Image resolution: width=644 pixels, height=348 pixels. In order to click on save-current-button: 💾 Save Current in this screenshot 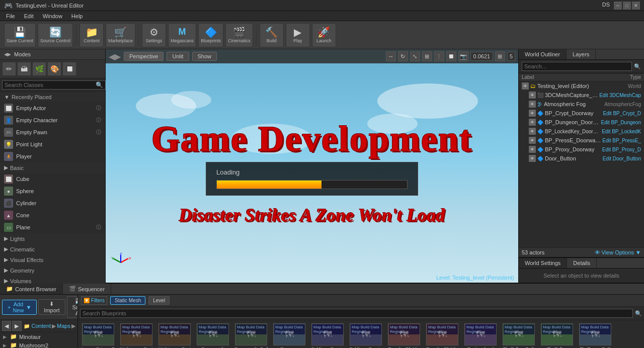, I will do `click(20, 35)`.